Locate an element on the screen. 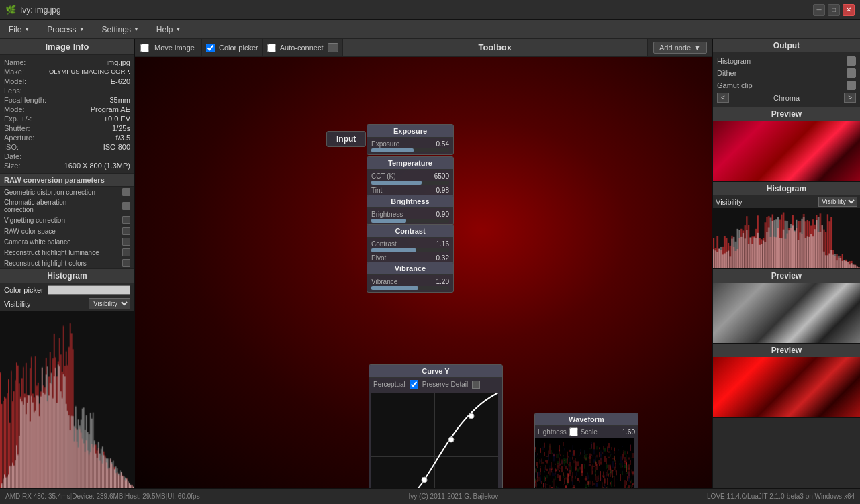  add-node-button: Add node ▼ is located at coordinates (680, 48).